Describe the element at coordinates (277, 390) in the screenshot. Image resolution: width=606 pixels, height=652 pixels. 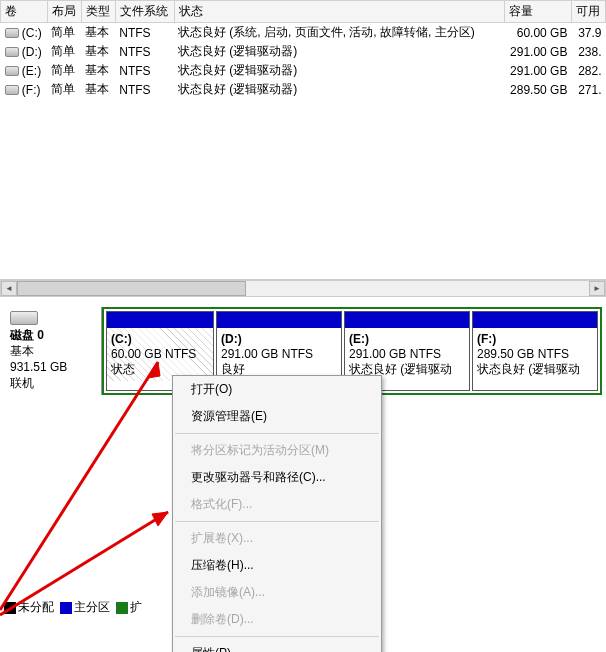
I see `menu-open: 打开(O)` at that location.